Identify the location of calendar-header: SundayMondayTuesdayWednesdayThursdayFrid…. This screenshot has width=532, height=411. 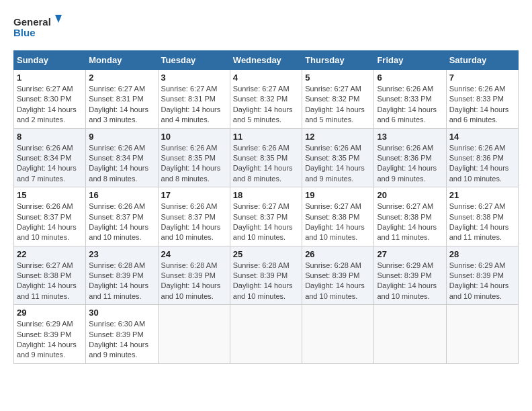
(266, 60).